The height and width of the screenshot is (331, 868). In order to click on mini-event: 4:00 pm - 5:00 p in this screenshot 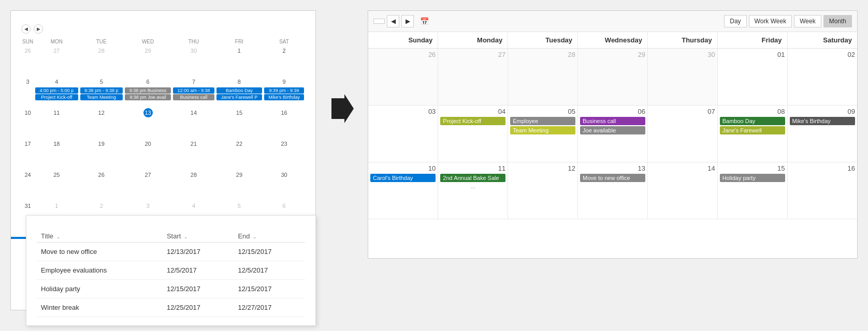, I will do `click(56, 91)`.